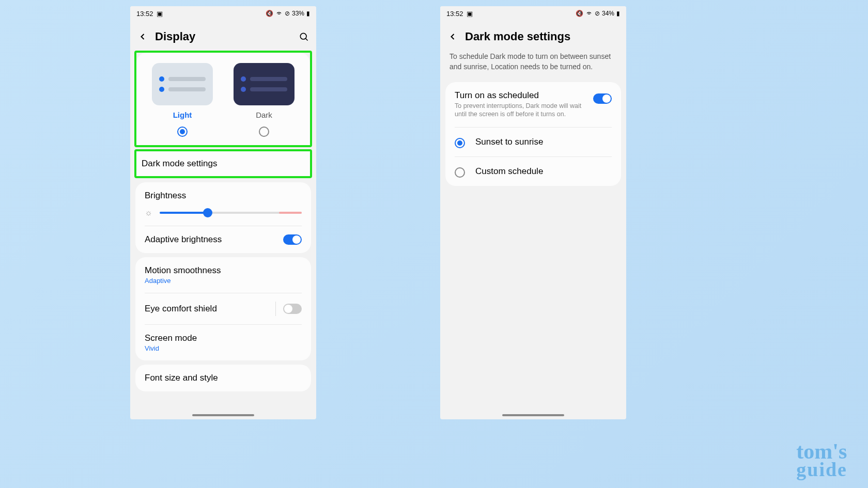 The height and width of the screenshot is (488, 868). What do you see at coordinates (223, 343) in the screenshot?
I see `screen-mode-row: Screen mode Vivid` at bounding box center [223, 343].